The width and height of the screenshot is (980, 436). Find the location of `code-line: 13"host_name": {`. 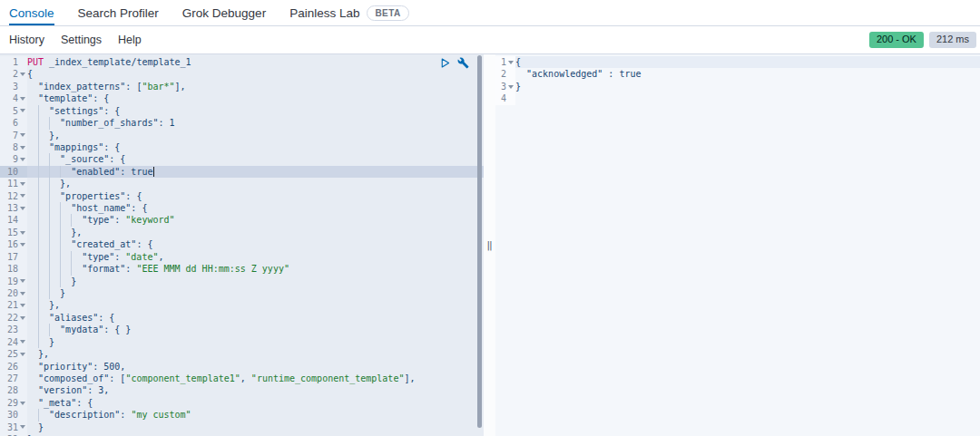

code-line: 13"host_name": { is located at coordinates (241, 208).